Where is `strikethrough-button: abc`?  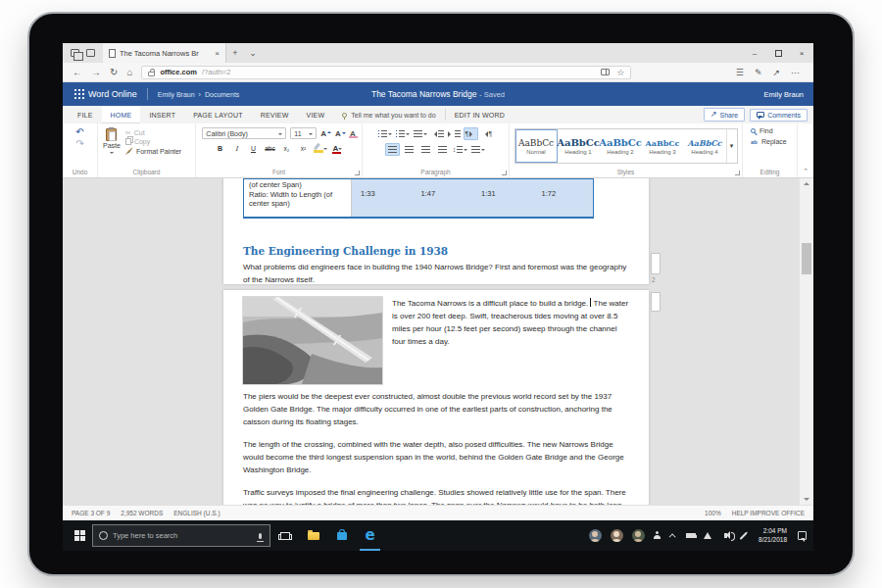 strikethrough-button: abc is located at coordinates (270, 149).